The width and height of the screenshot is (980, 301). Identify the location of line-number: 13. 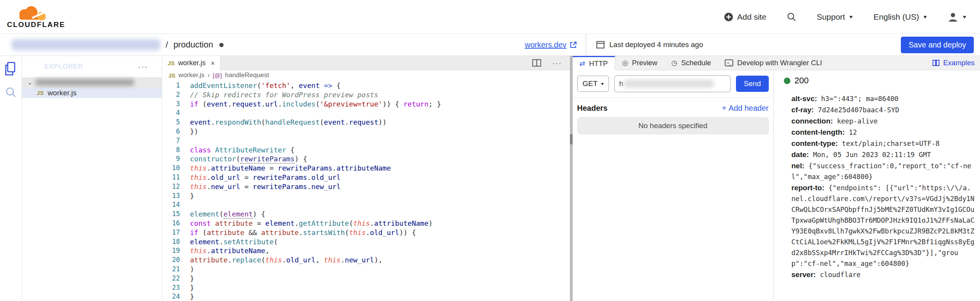
(176, 196).